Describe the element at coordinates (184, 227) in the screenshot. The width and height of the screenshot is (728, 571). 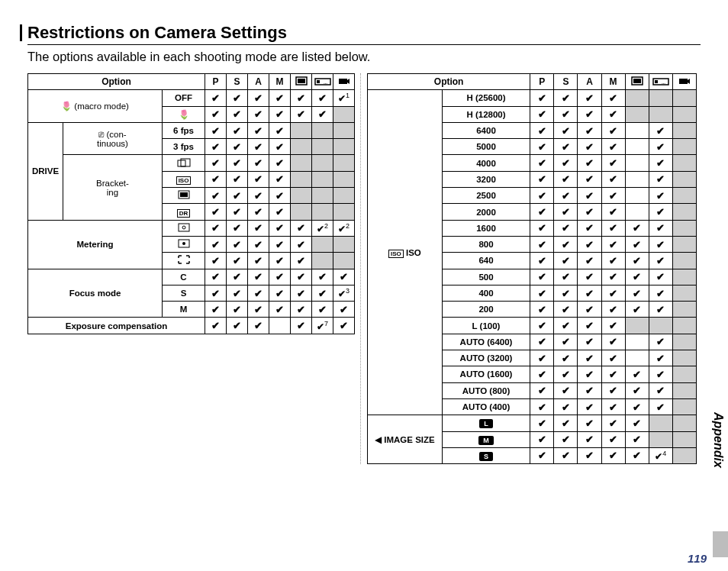
I see `row-label` at that location.